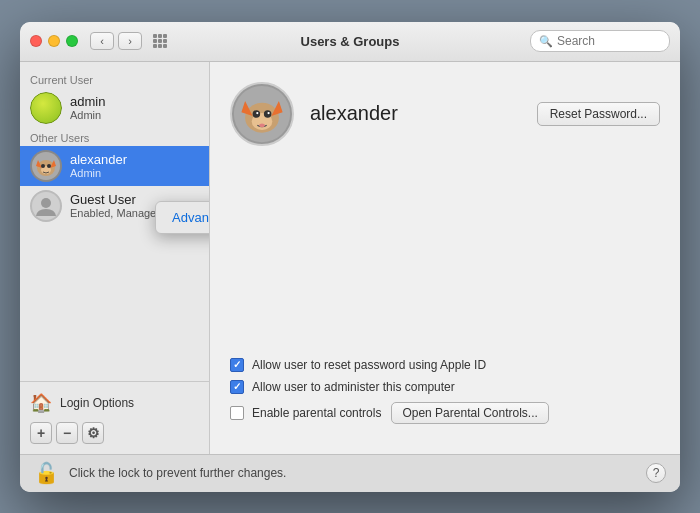  What do you see at coordinates (354, 387) in the screenshot?
I see `administer-label: Allow user to administer this computer` at bounding box center [354, 387].